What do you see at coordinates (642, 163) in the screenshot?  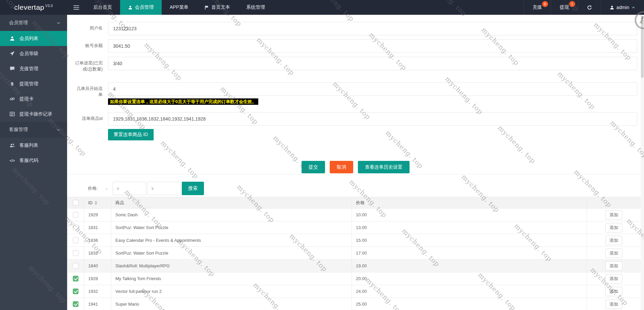 I see `vertical-scrollbar` at bounding box center [642, 163].